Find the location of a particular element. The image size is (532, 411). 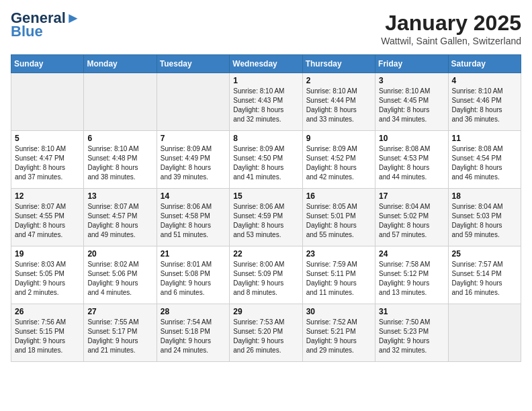

day-number: 26 is located at coordinates (47, 312).